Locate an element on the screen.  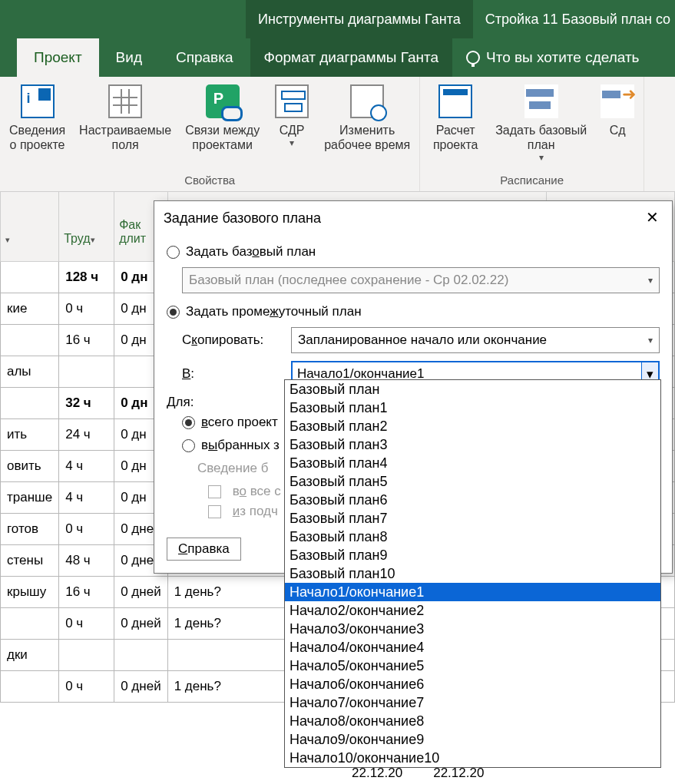
cell: дки is located at coordinates (30, 654).